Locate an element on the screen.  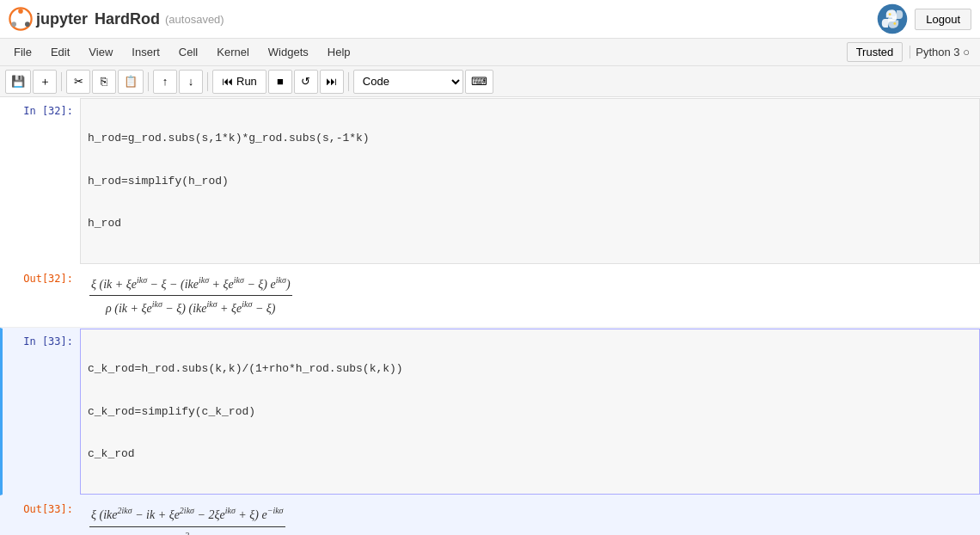
denominator: k2ρ is located at coordinates (187, 532).